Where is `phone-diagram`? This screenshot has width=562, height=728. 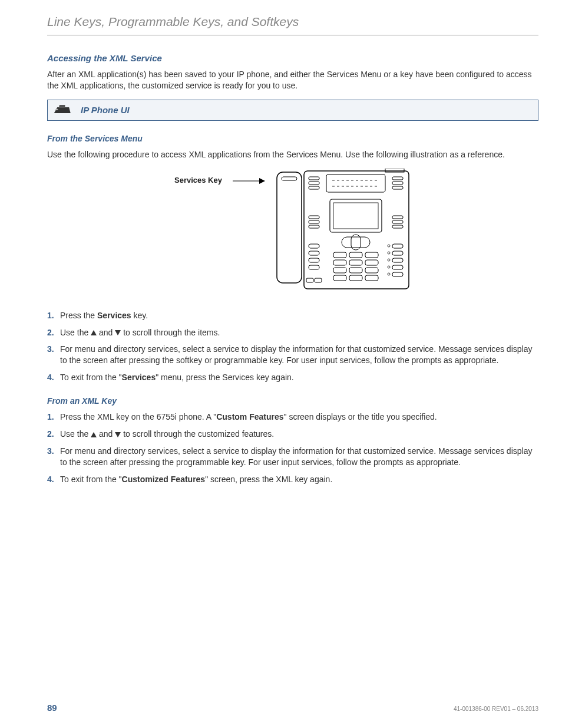
phone-diagram is located at coordinates (343, 230).